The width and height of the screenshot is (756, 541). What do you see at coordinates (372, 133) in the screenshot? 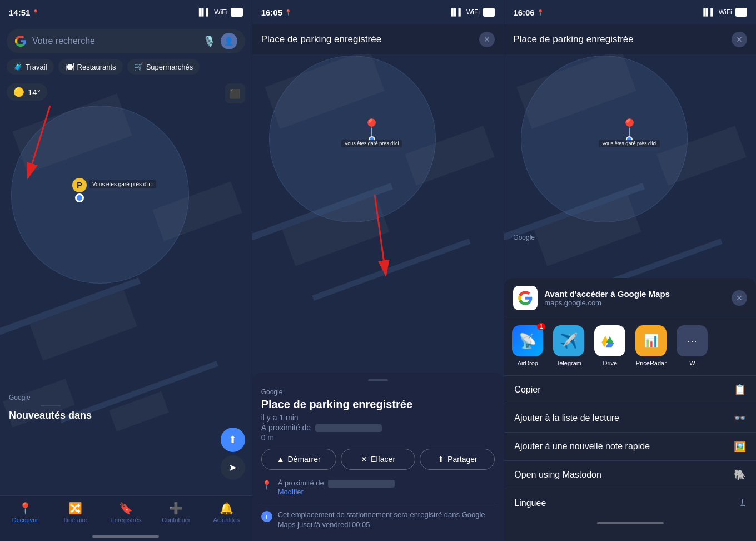
I see `red-pin-2: 📍 Vous êtes garé près d'ici` at bounding box center [372, 133].